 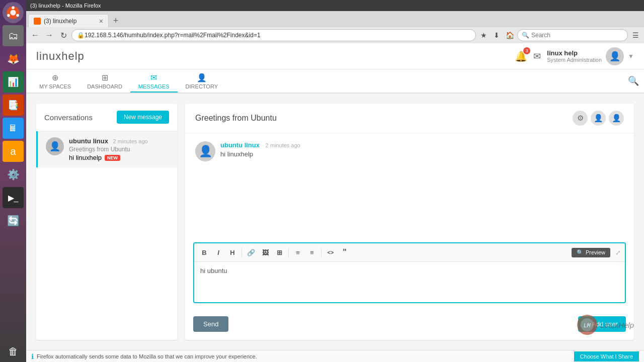 What do you see at coordinates (635, 35) in the screenshot?
I see `menu-button: ☰` at bounding box center [635, 35].